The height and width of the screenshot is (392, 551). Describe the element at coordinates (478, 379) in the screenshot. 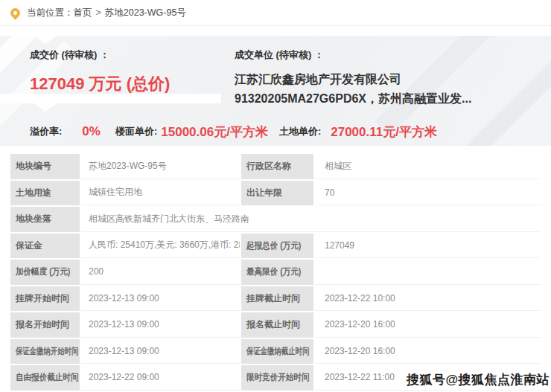

I see `watermark: 搜狐号@搜狐焦点淮南站` at that location.